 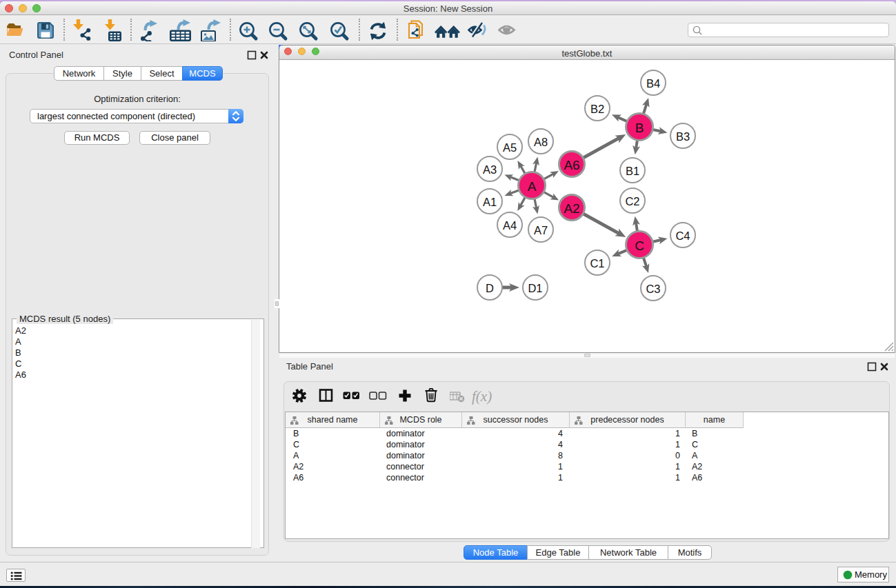 What do you see at coordinates (510, 225) in the screenshot?
I see `svg-text: A4` at bounding box center [510, 225].